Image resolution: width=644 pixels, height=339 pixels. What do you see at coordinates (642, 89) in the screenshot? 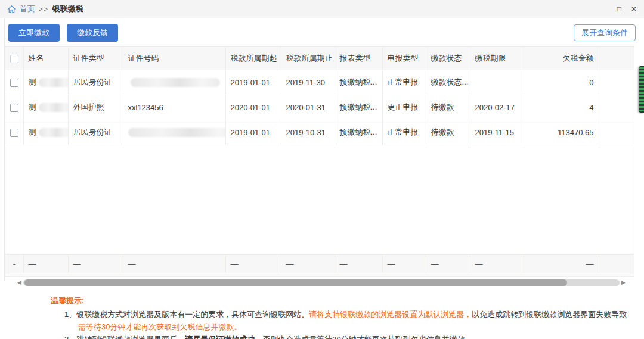
I see `side-panel-handle` at bounding box center [642, 89].